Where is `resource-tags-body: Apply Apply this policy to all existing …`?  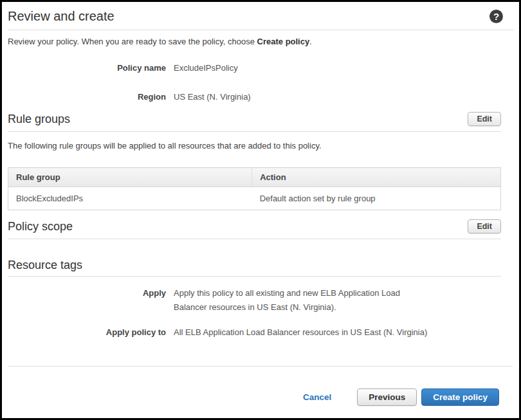
resource-tags-body: Apply Apply this policy to all existing … is located at coordinates (260, 313).